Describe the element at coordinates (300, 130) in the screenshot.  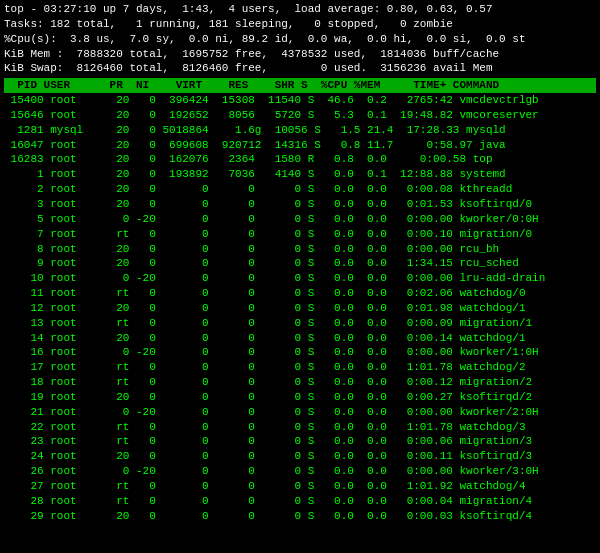
I see `table-row: 1281 mysql 20 0 5018864 1.6g 10056 S 1.5…` at that location.